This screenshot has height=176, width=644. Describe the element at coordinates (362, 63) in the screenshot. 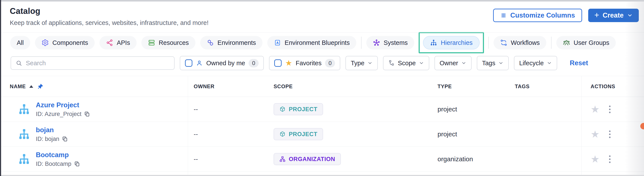

I see `type-filter-dropdown: Type` at that location.